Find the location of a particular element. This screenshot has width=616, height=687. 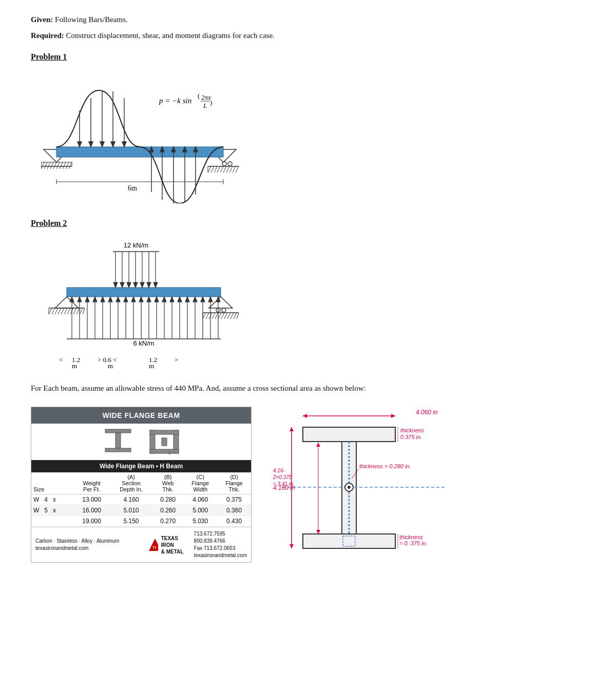

wfb-data-table: Size WeightPer Ft. (A)SectionDepth In. (… is located at coordinates (141, 500).